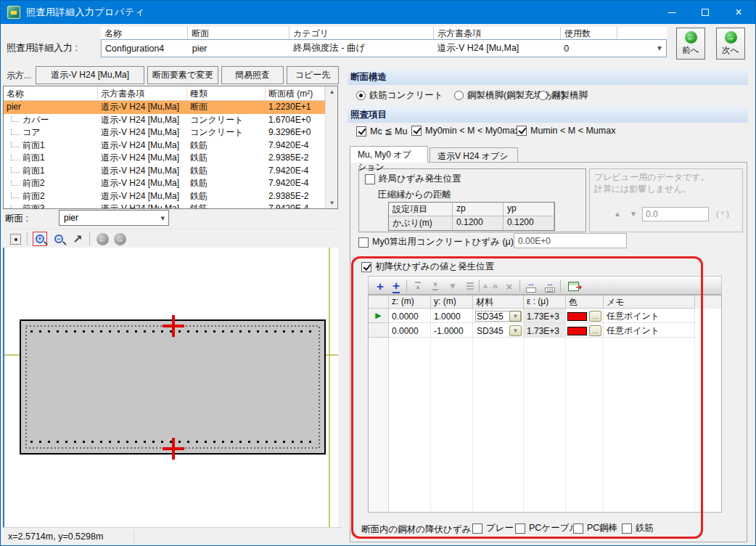 Image resolution: width=756 pixels, height=546 pixels. What do you see at coordinates (602, 529) in the screenshot?
I see `check-footer-2-label: PC鋼棒` at bounding box center [602, 529].